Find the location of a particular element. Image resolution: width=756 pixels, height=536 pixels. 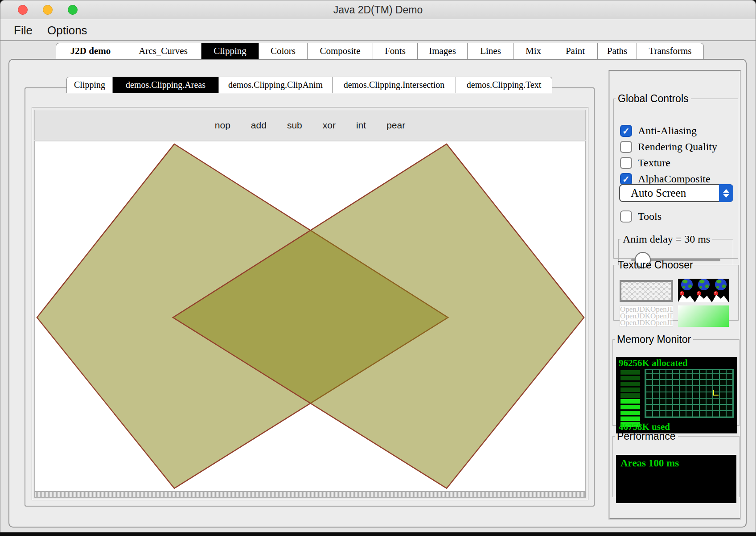

main-tab-bar: J2D demo Arcs_Curves Clipping Colors Com… is located at coordinates (380, 51).